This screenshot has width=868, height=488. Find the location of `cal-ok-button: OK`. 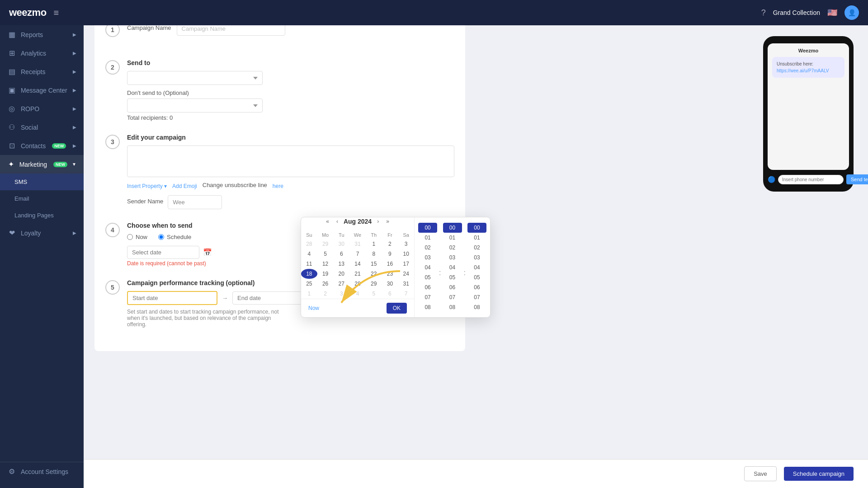

cal-ok-button: OK is located at coordinates (397, 308).